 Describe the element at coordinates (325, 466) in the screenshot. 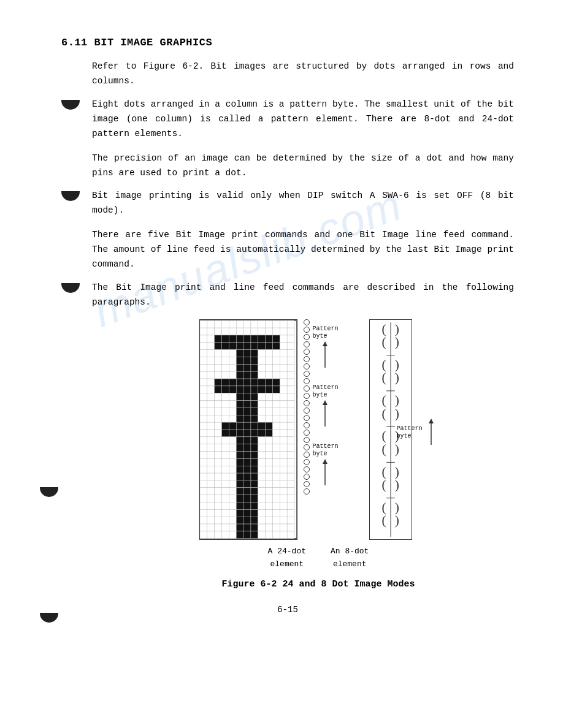

I see `arrow-label-3: Patternbyte` at that location.